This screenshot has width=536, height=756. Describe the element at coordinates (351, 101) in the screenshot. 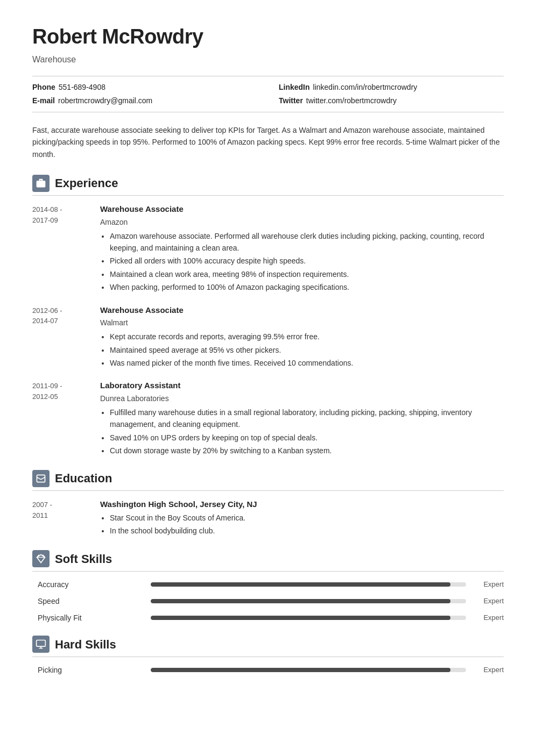

I see `twitter-value: twitter.com/robertmcrowdry` at that location.